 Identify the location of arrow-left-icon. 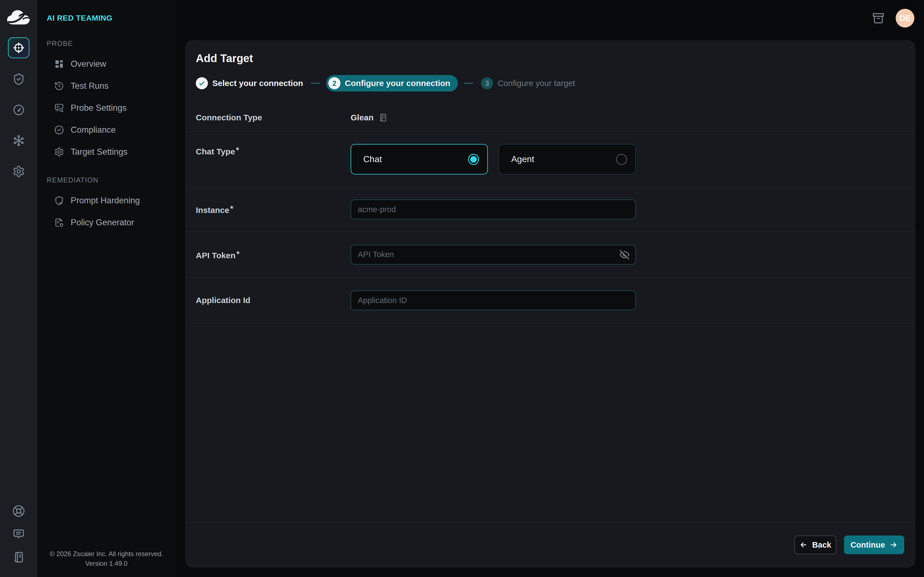
(803, 545).